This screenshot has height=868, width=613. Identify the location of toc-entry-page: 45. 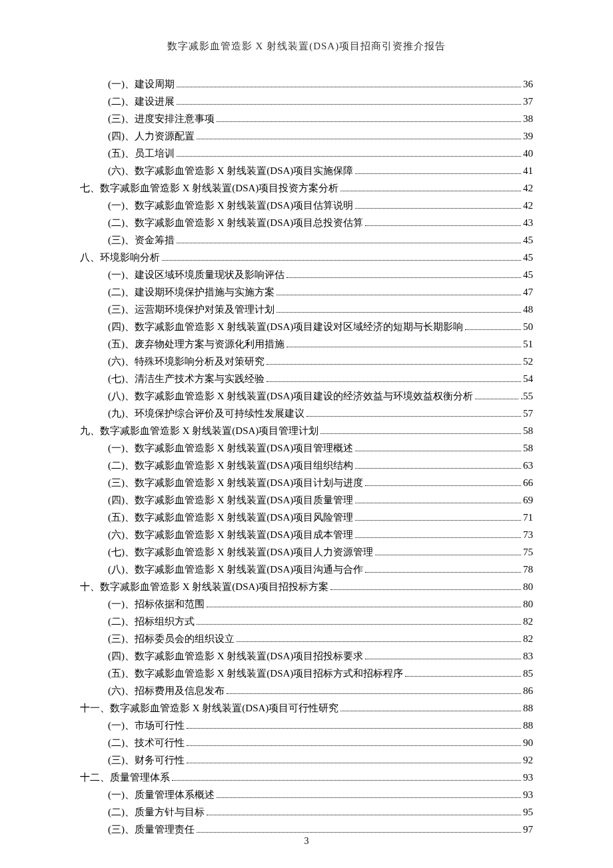
(528, 275).